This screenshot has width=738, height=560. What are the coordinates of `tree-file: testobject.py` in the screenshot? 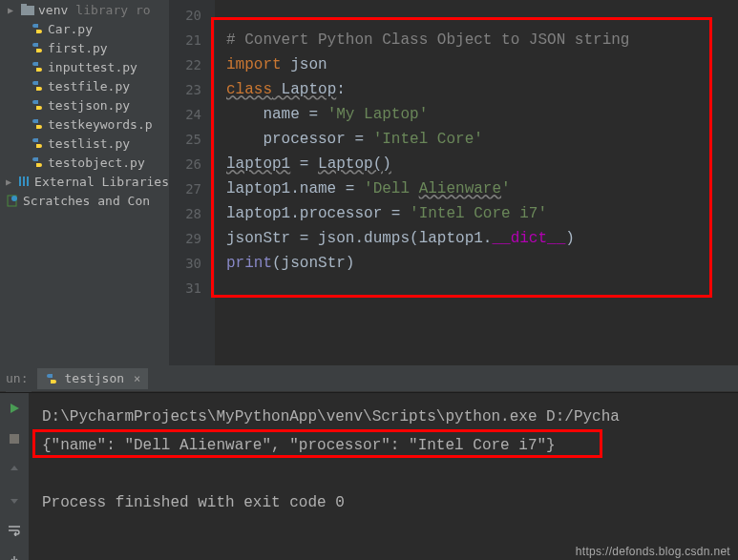 It's located at (84, 162).